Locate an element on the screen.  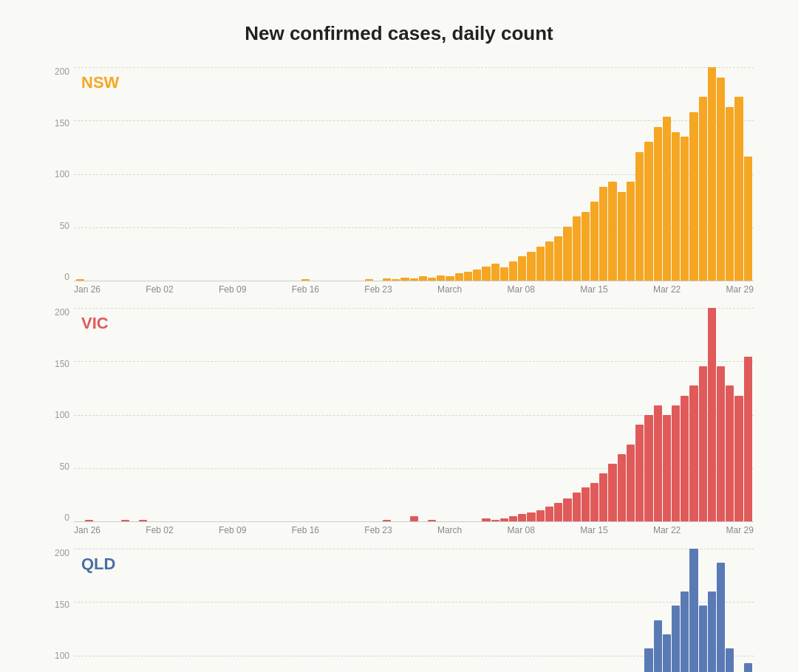
state-label-nsw: NSW is located at coordinates (100, 83).